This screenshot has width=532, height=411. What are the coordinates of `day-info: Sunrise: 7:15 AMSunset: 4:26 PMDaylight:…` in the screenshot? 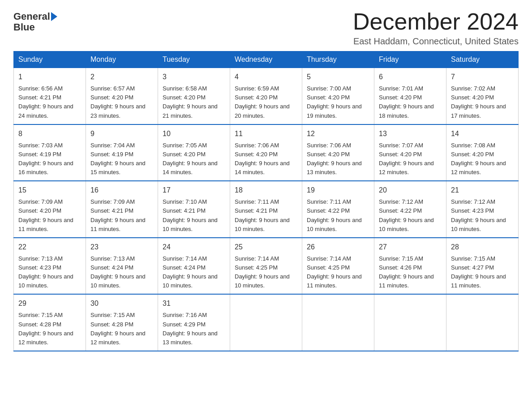 It's located at (407, 272).